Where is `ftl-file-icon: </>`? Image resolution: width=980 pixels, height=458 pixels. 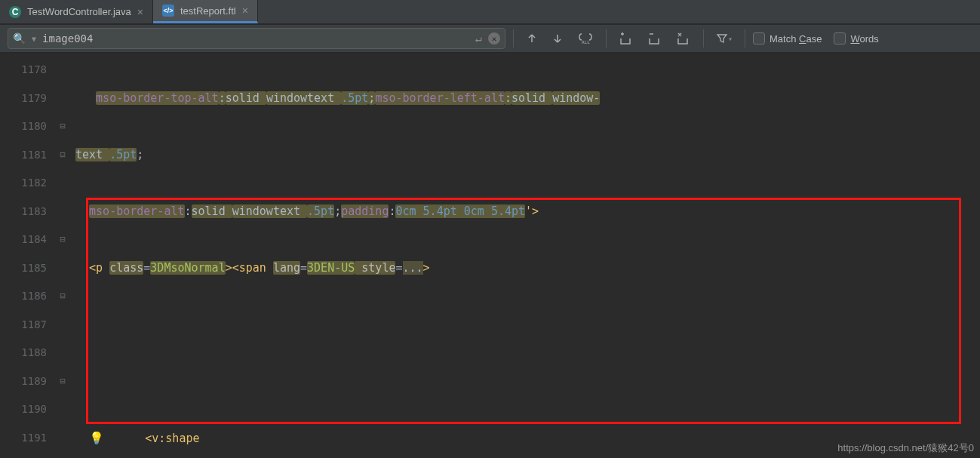
ftl-file-icon: </> is located at coordinates (168, 11).